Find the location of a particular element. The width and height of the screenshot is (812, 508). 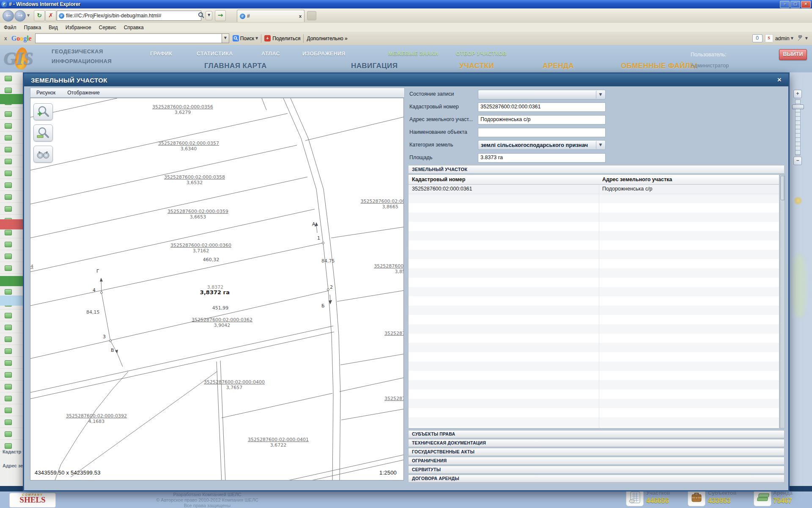

browser-tab: e # x is located at coordinates (271, 16).